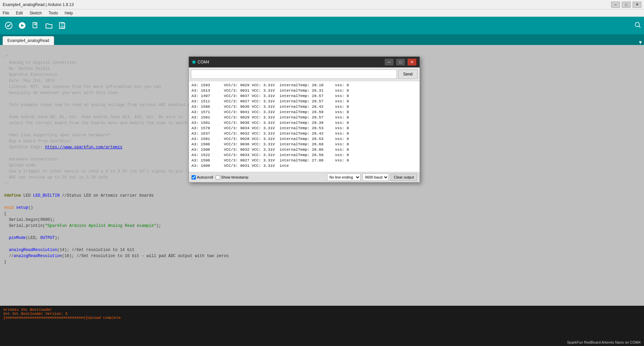 The width and height of the screenshot is (644, 346). I want to click on serial-output-line: A3: 1578 VCC/3: 9034 VCC: 3.31V internal…, so click(304, 128).